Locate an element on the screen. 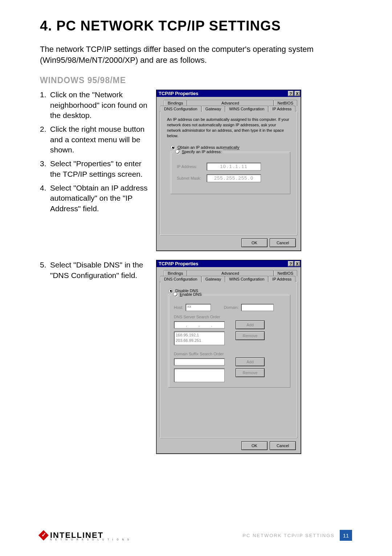 The width and height of the screenshot is (392, 556). ip-description: An IP address can be automatically assig… is located at coordinates (229, 128).